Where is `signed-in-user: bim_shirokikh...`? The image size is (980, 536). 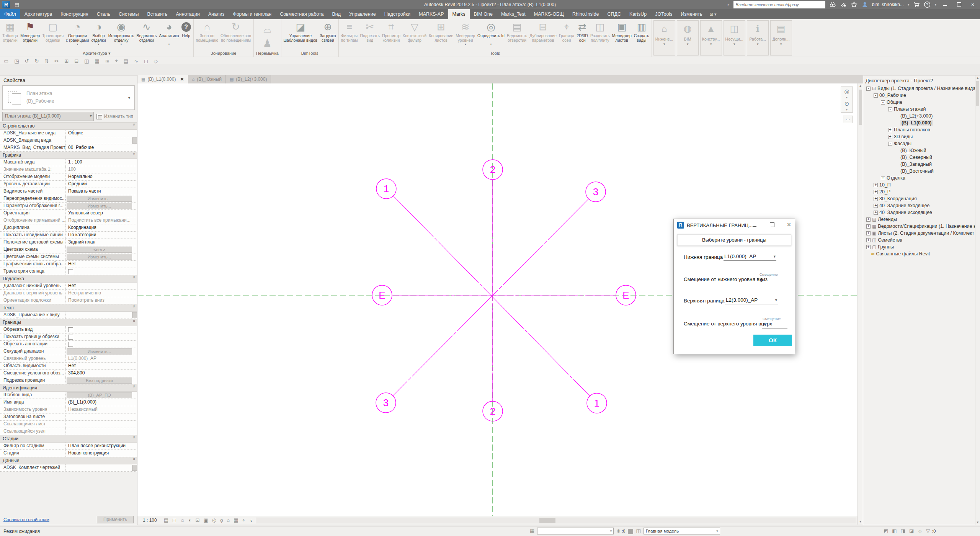 signed-in-user: bim_shirokikh... is located at coordinates (888, 5).